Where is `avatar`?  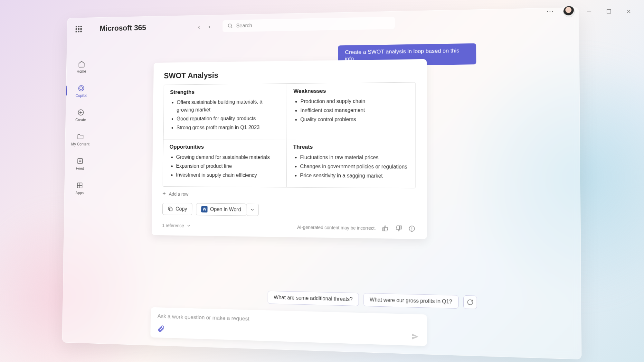
avatar is located at coordinates (569, 12).